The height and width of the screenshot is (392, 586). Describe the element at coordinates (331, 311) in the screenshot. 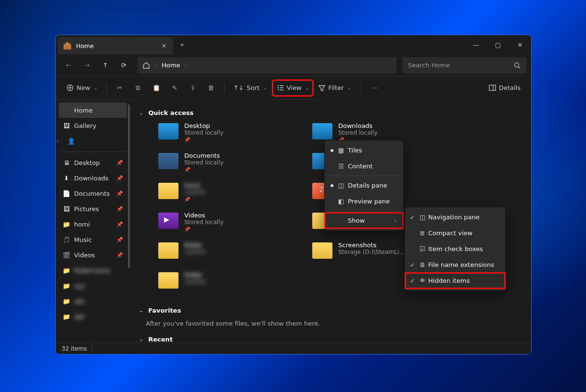

I see `section-favorites: ⌄ Favorites` at that location.